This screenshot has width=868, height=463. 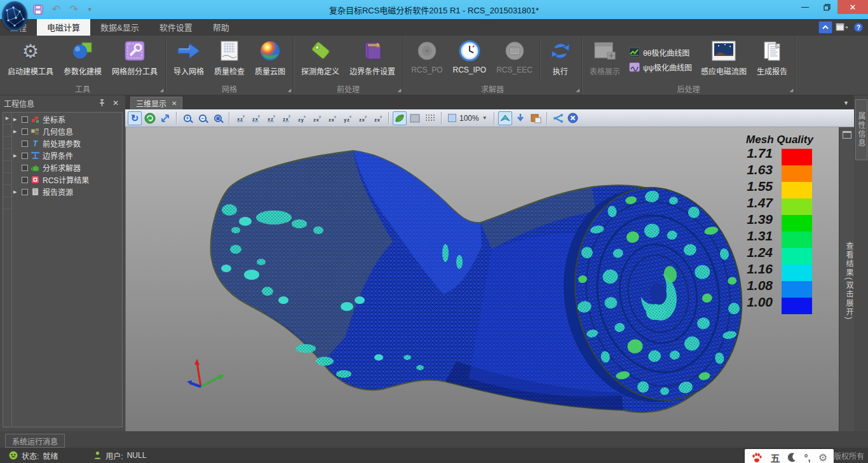 I want to click on redo-icon: ↷, so click(x=74, y=10).